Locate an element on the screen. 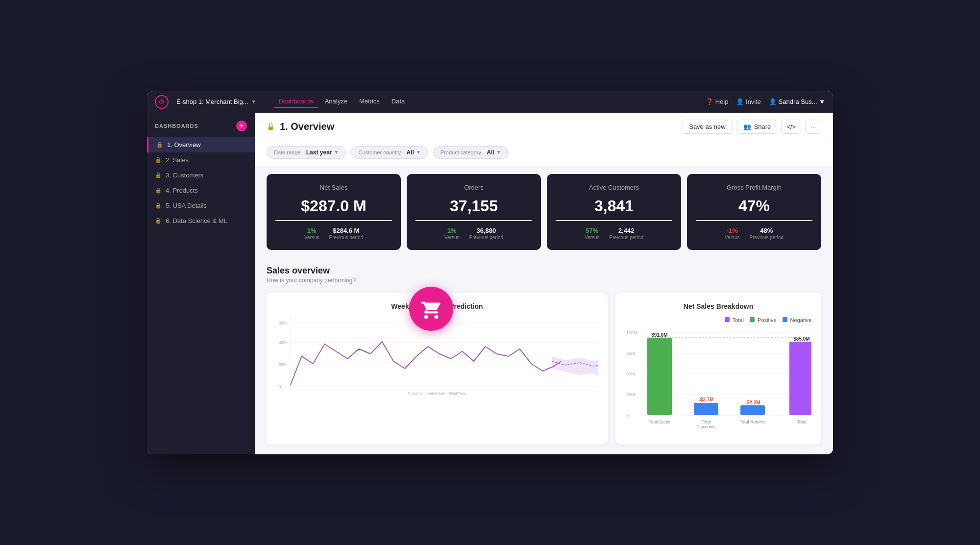 The width and height of the screenshot is (980, 545). sidebar-item-label: 3. Customers is located at coordinates (184, 175).